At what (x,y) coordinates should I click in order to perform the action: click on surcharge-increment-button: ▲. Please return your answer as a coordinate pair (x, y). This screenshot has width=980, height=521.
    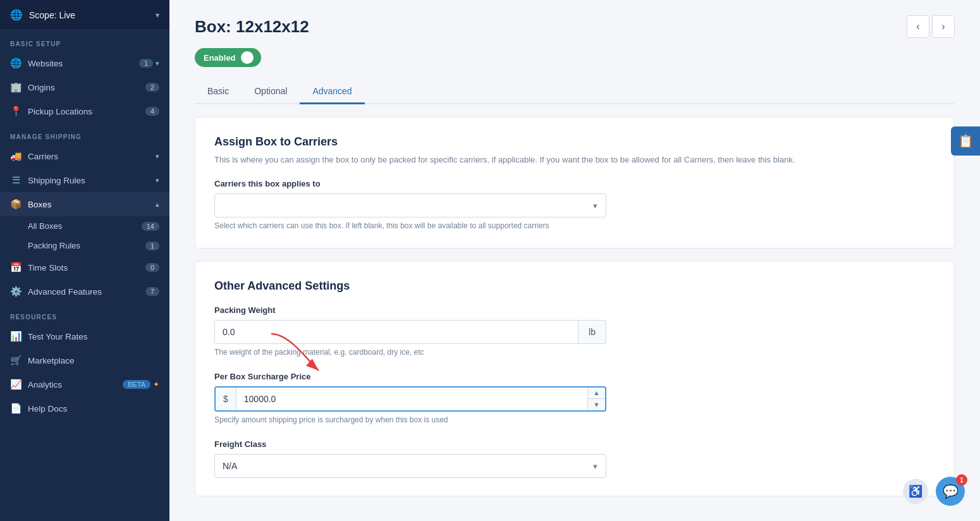
    Looking at the image, I should click on (597, 393).